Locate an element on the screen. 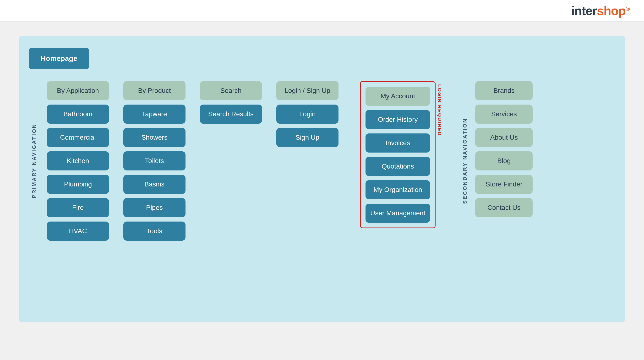 Image resolution: width=644 pixels, height=360 pixels. user-management-button: User Management is located at coordinates (398, 213).